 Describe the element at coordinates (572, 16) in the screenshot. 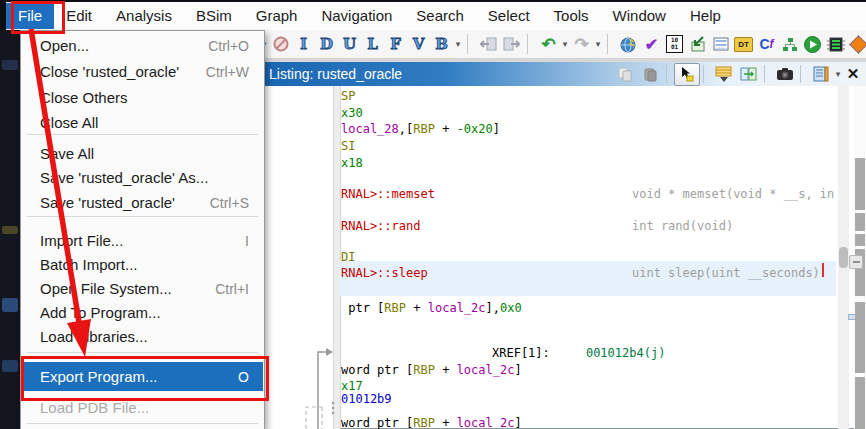

I see `menu-tools: Tools` at that location.